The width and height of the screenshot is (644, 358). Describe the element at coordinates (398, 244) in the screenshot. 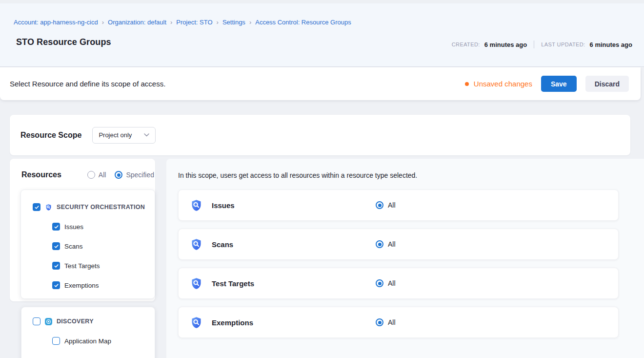

I see `resource-card-scans: Scans All` at that location.